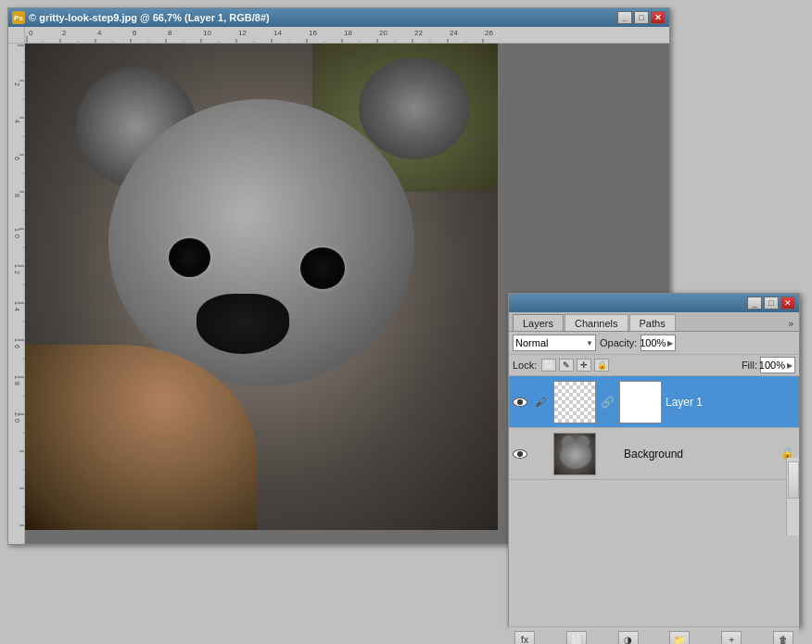 This screenshot has height=644, width=812. Describe the element at coordinates (731, 402) in the screenshot. I see `layer1-name: Layer 1` at that location.